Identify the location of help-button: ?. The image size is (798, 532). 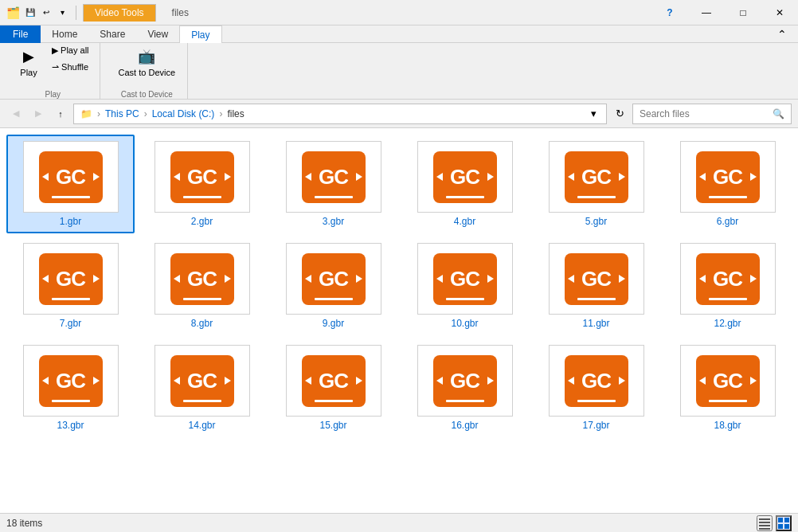
(670, 13).